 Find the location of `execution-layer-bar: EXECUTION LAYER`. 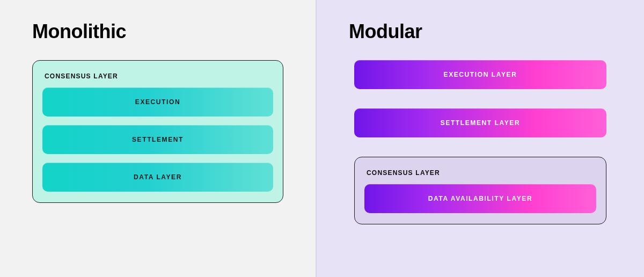

execution-layer-bar: EXECUTION LAYER is located at coordinates (480, 75).